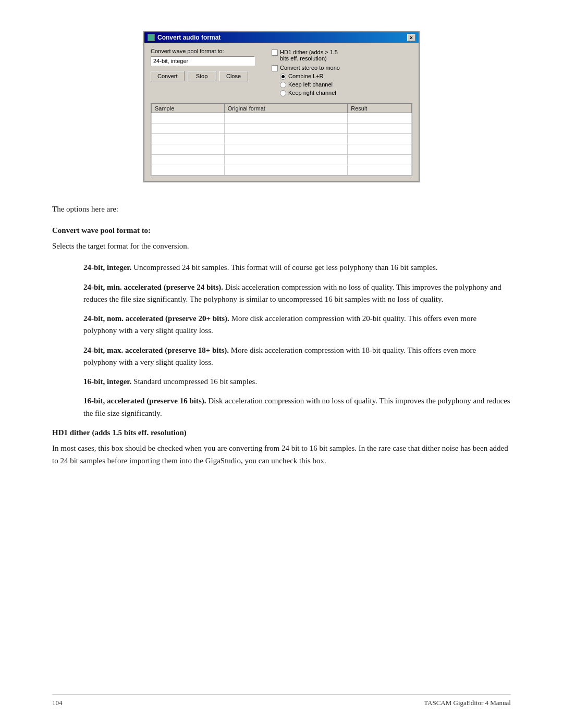  What do you see at coordinates (283, 77) in the screenshot?
I see `combine-radio` at bounding box center [283, 77].